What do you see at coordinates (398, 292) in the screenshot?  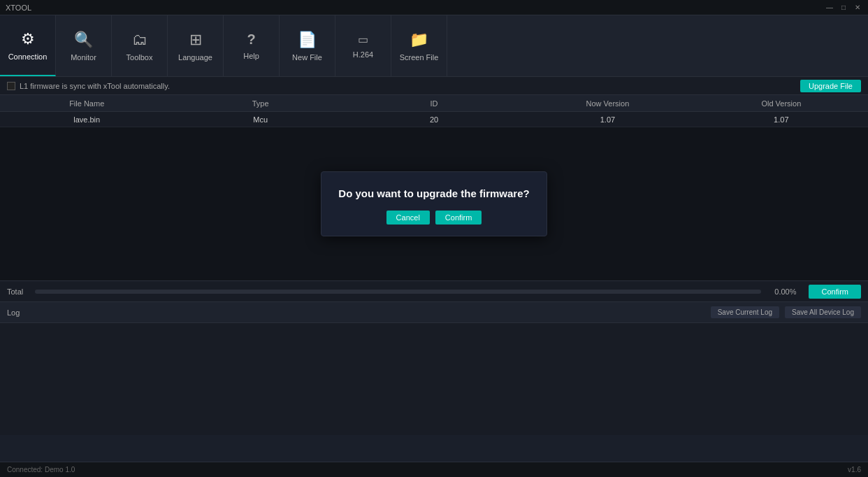 I see `progress-track` at bounding box center [398, 292].